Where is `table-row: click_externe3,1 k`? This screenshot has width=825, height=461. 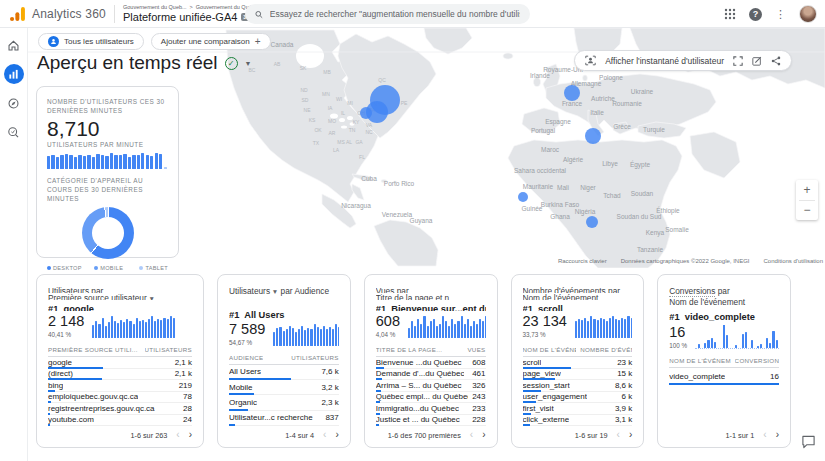 table-row: click_externe3,1 k is located at coordinates (578, 421).